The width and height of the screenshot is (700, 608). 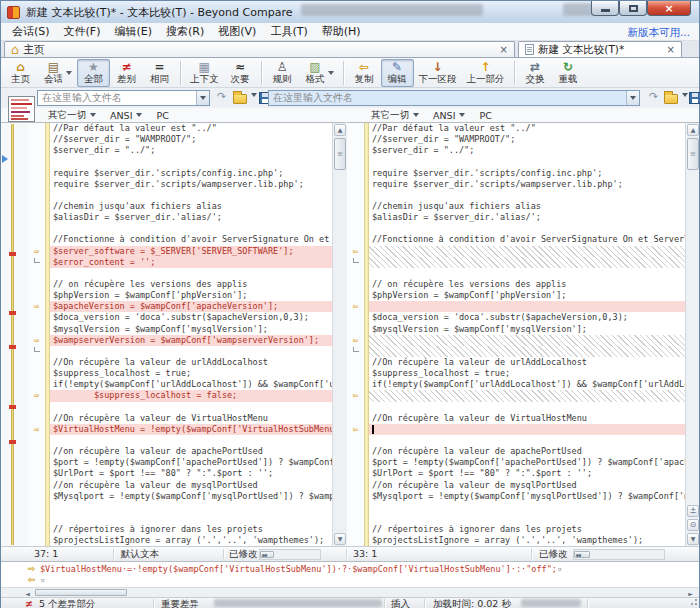 I want to click on menu-item: 视图(V), so click(x=237, y=32).